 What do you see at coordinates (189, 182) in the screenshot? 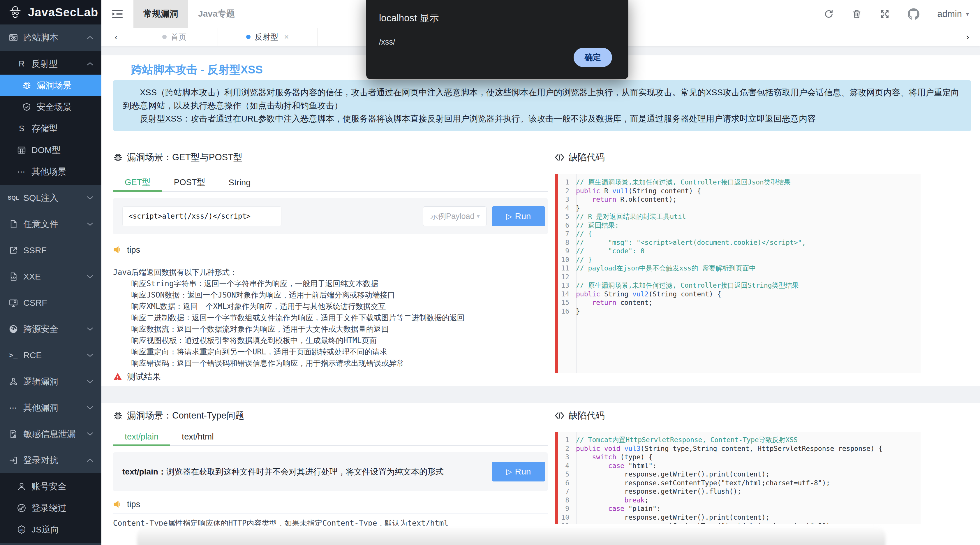
I see `tab-post: POST型` at bounding box center [189, 182].